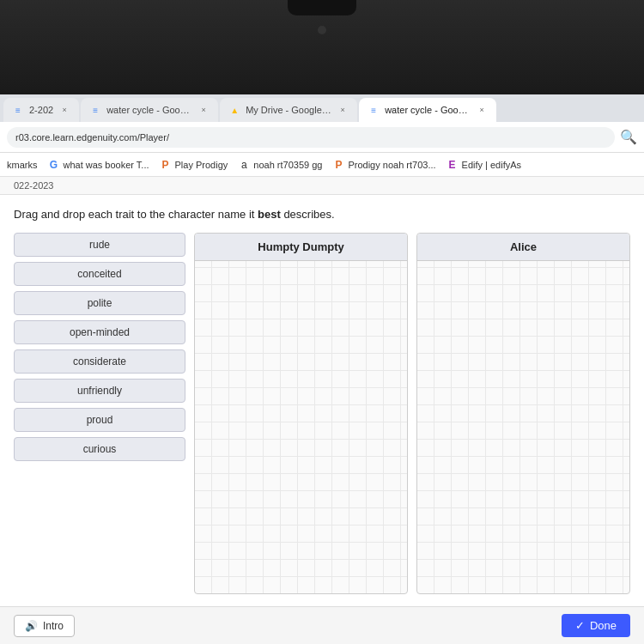 The width and height of the screenshot is (644, 644). What do you see at coordinates (603, 625) in the screenshot?
I see `done-label: Done` at bounding box center [603, 625].